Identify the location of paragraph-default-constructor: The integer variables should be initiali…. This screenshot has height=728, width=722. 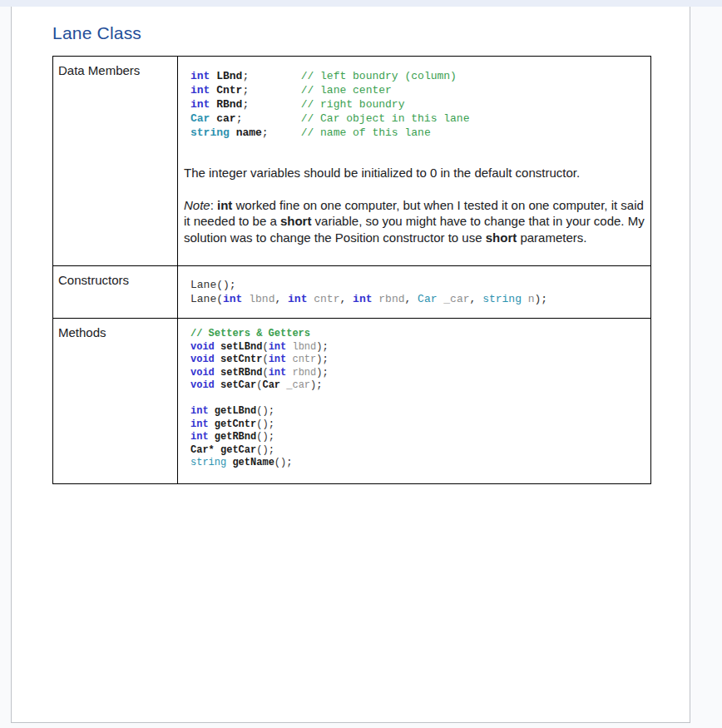
(418, 173).